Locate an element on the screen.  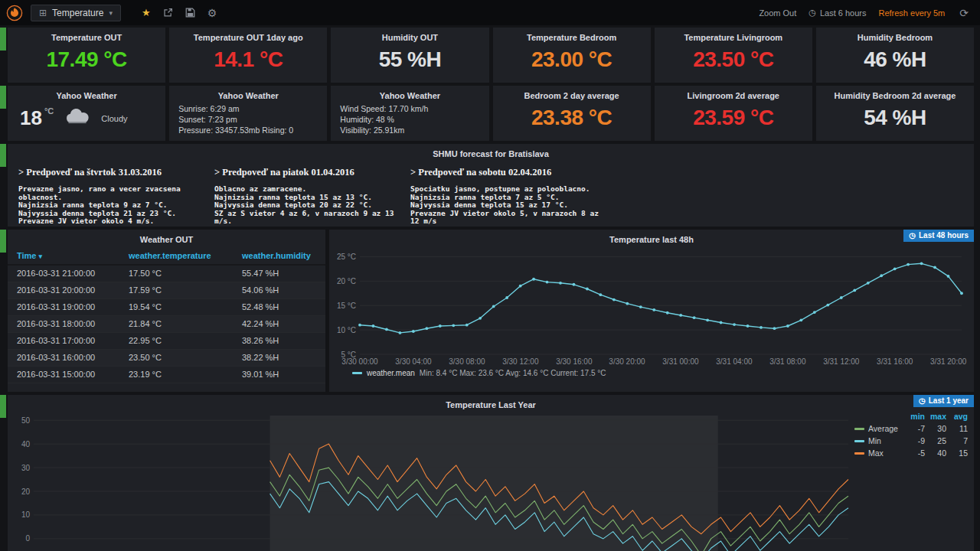
panel-title: Temperature OUT is located at coordinates (87, 35).